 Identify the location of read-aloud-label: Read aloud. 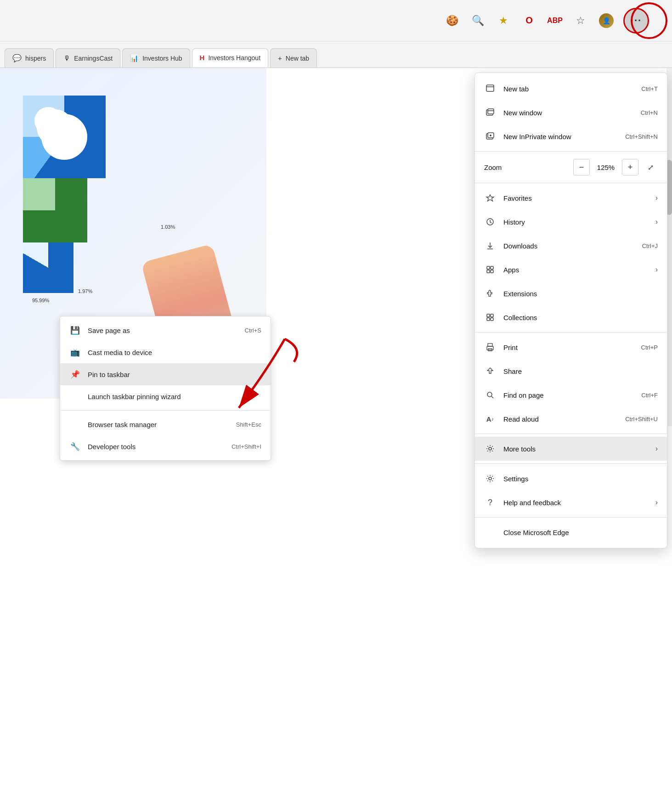
(560, 419).